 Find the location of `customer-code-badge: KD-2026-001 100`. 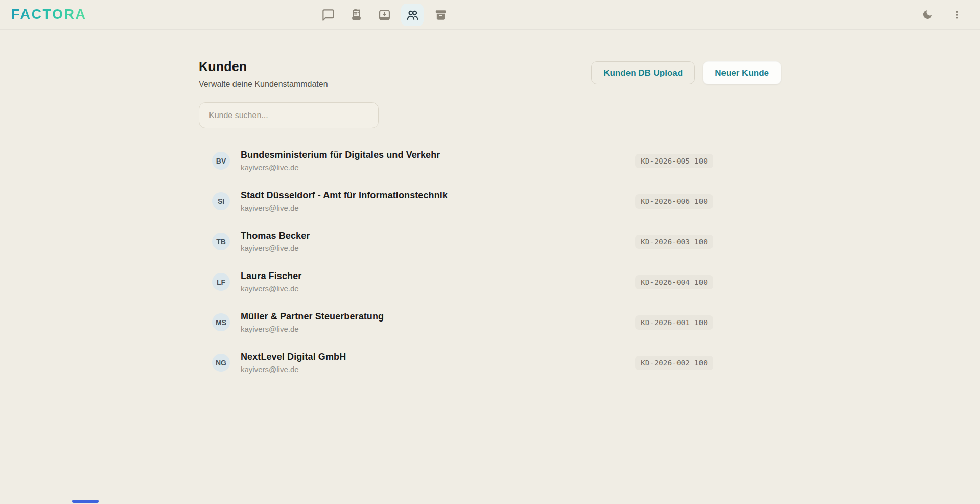

customer-code-badge: KD-2026-001 100 is located at coordinates (674, 323).